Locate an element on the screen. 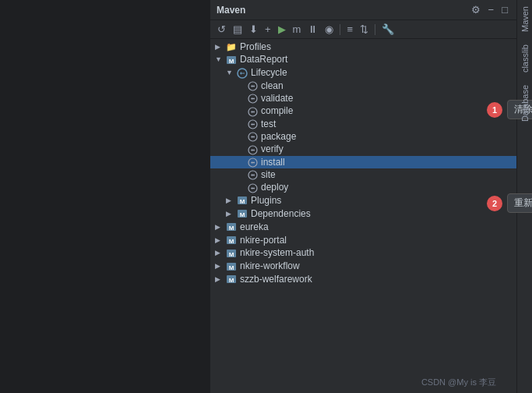 The image size is (532, 393). tree-label-validate: validate is located at coordinates (277, 98).